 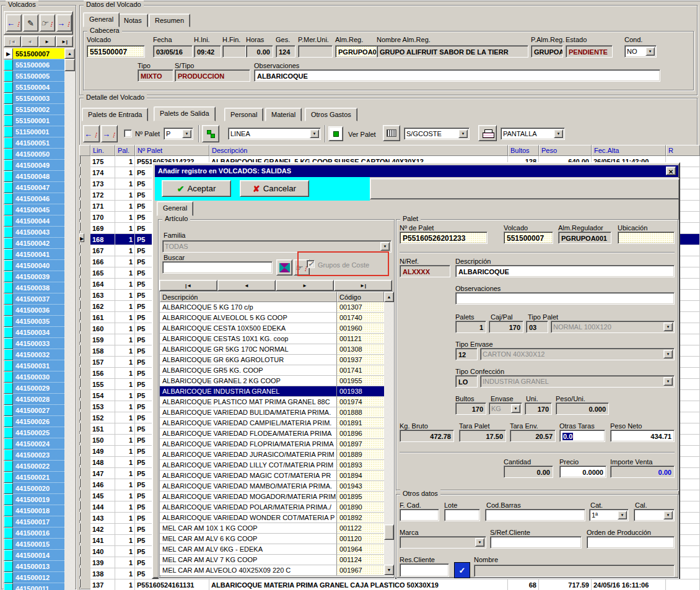 What do you see at coordinates (34, 266) in the screenshot?
I see `volcado-list-item: 441500040` at bounding box center [34, 266].